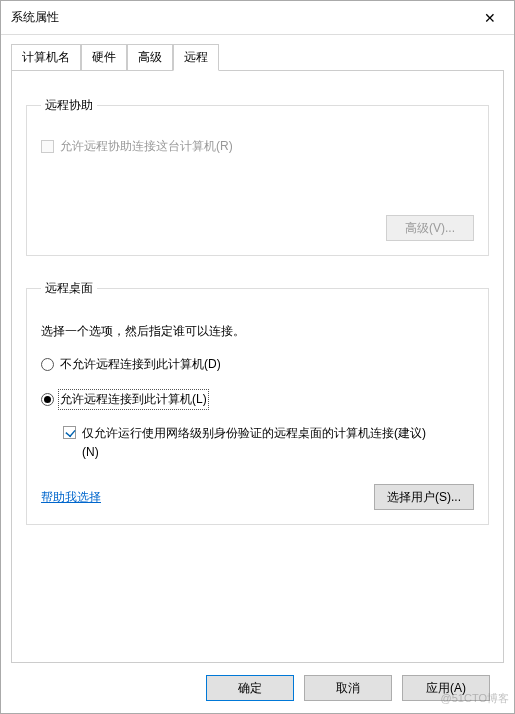  Describe the element at coordinates (258, 364) in the screenshot. I see `radio-disallow-remote: 不允许远程连接到此计算机(D)` at that location.